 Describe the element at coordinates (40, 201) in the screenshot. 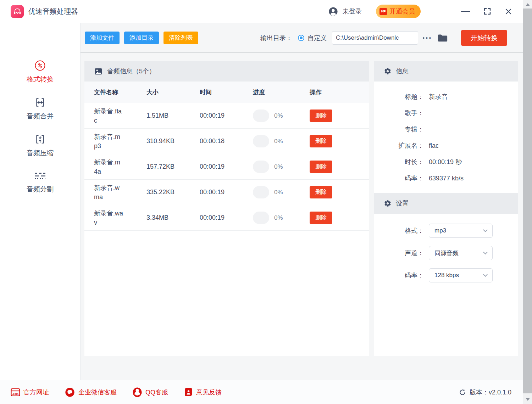

I see `sidebar: 格式转换 音频合并 音频压缩 音频分割` at that location.